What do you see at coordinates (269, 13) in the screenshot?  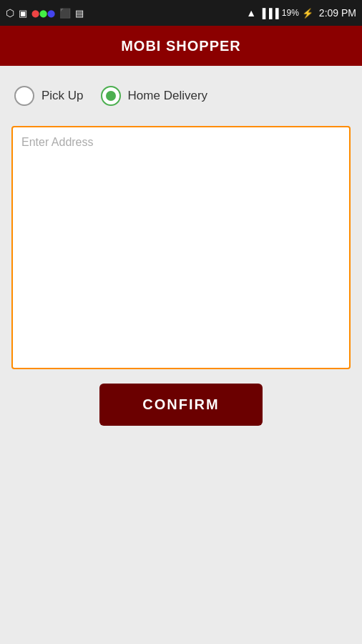 I see `signal-icon: ▐▐▐` at bounding box center [269, 13].